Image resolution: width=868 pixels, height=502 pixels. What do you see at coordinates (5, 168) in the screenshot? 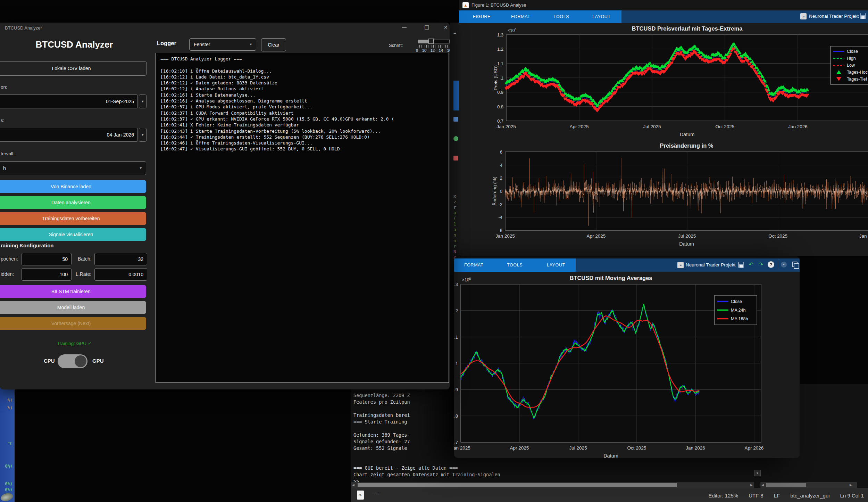
I see `interval-value: h` at bounding box center [5, 168].